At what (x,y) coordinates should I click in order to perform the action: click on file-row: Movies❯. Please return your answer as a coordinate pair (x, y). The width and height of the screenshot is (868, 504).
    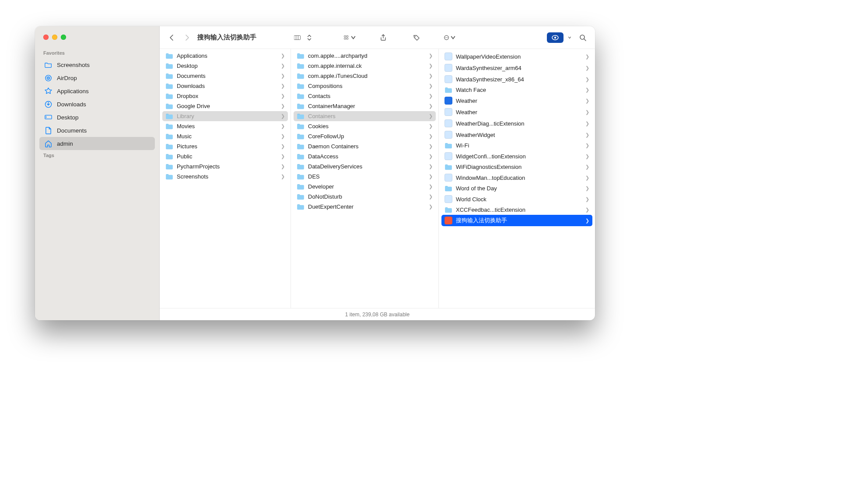
    Looking at the image, I should click on (225, 126).